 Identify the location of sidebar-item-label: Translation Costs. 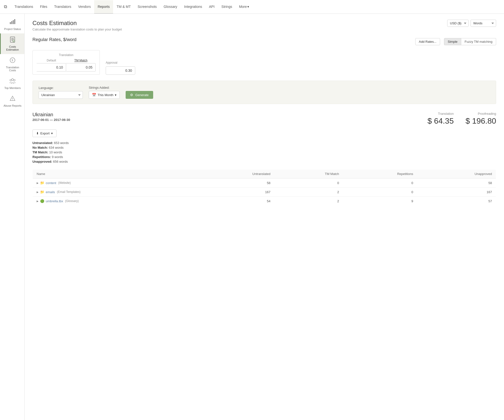
(13, 69).